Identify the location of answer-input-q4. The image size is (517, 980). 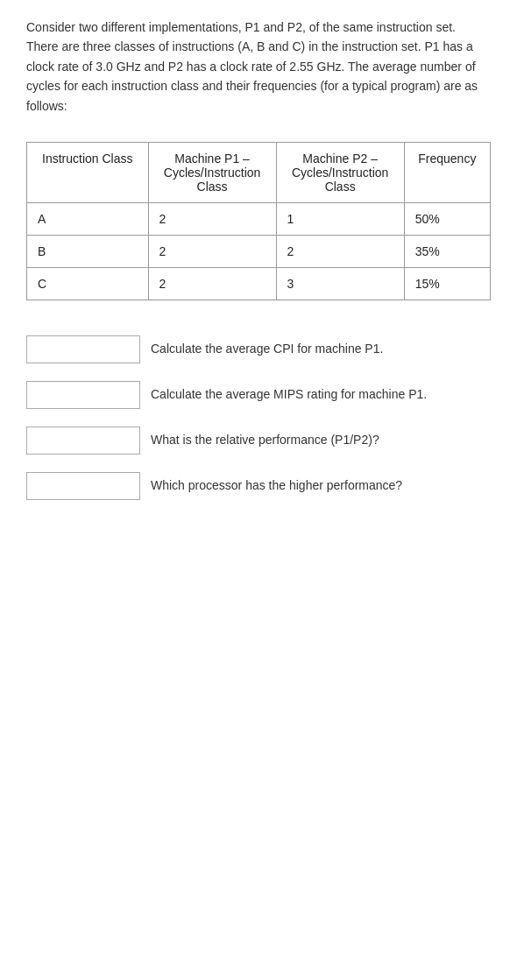
(83, 486).